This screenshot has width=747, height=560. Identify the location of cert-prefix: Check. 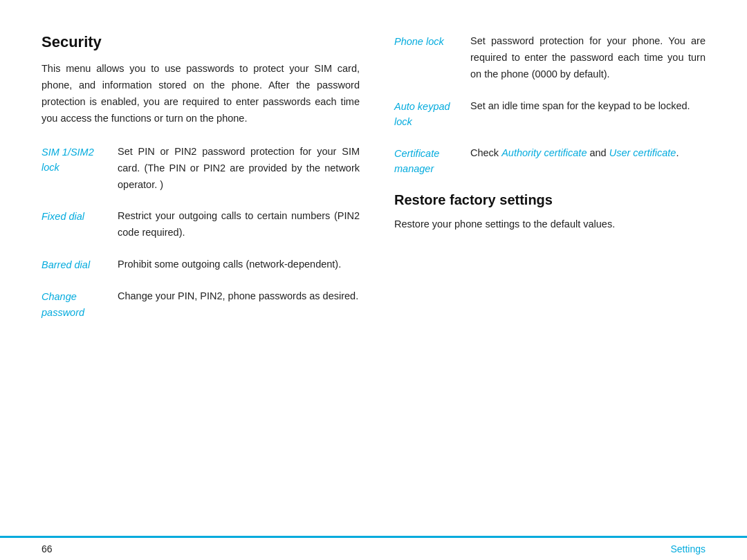
(486, 153).